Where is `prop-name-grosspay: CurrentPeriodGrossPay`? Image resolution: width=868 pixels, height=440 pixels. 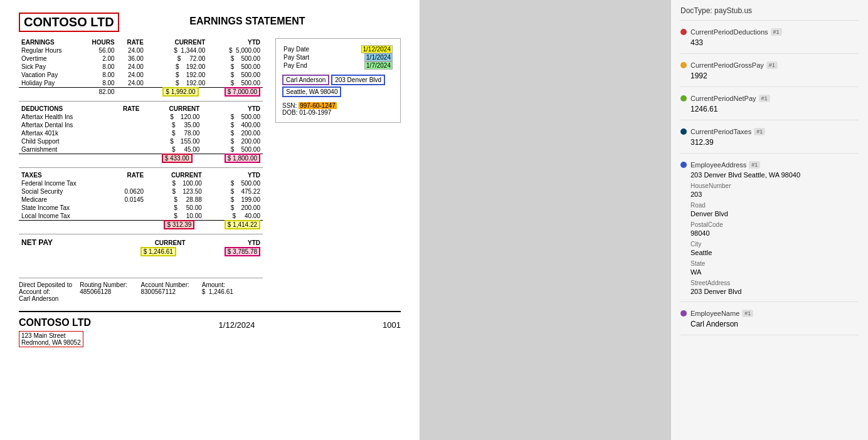 prop-name-grosspay: CurrentPeriodGrossPay is located at coordinates (728, 65).